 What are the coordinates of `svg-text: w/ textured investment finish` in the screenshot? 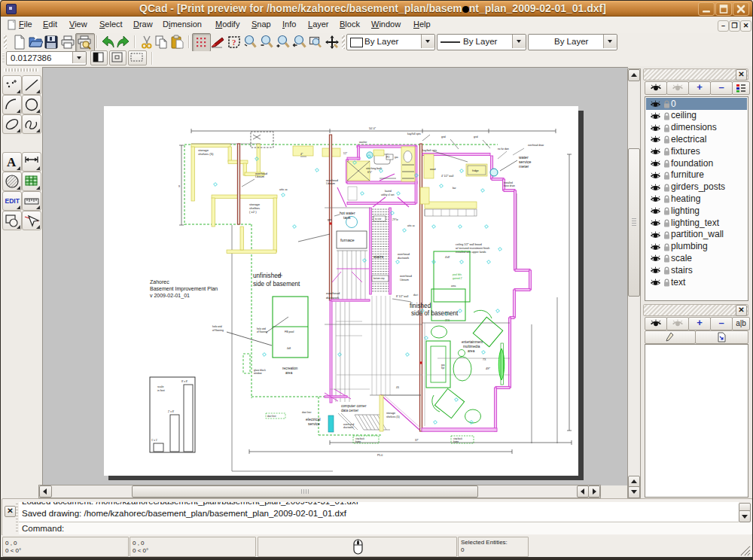 It's located at (473, 248).